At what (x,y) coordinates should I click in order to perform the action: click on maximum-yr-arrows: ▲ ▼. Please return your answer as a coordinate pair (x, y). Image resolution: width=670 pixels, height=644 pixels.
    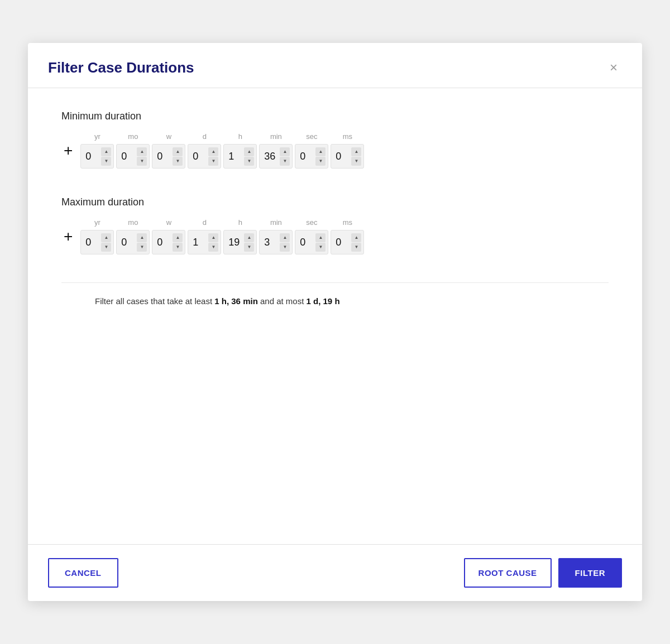
    Looking at the image, I should click on (106, 242).